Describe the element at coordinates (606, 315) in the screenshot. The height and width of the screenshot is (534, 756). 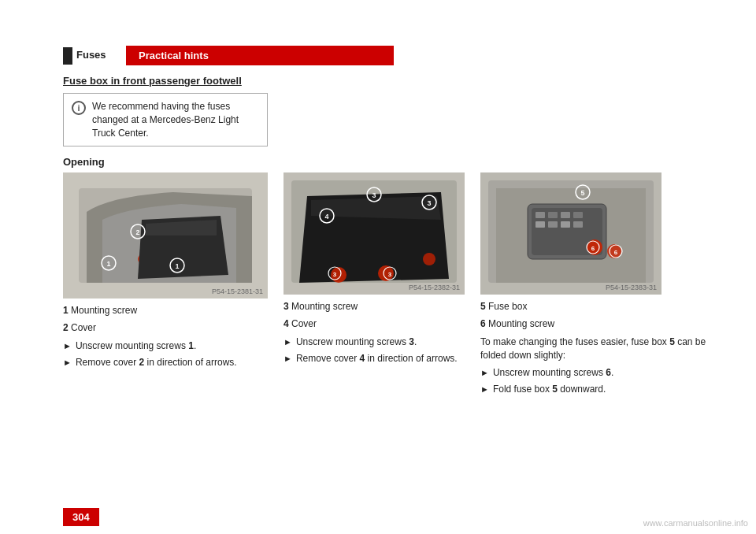
I see `right-captions: 5 Fuse box 6 Mounting screw` at that location.